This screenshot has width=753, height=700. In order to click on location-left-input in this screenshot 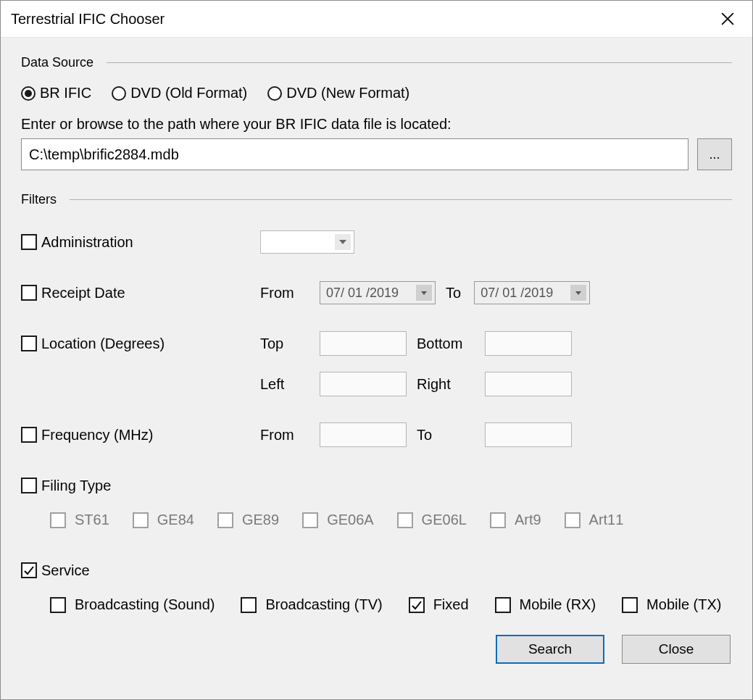, I will do `click(363, 384)`.